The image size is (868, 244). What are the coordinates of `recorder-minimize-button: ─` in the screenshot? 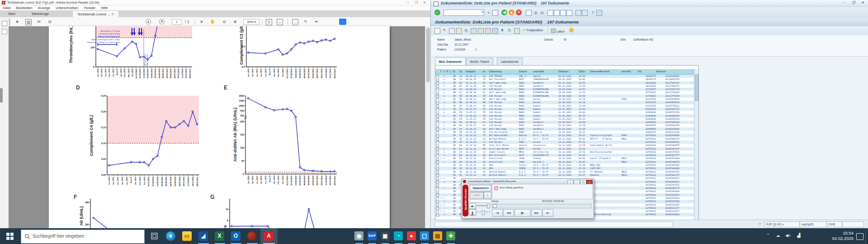 It's located at (577, 182).